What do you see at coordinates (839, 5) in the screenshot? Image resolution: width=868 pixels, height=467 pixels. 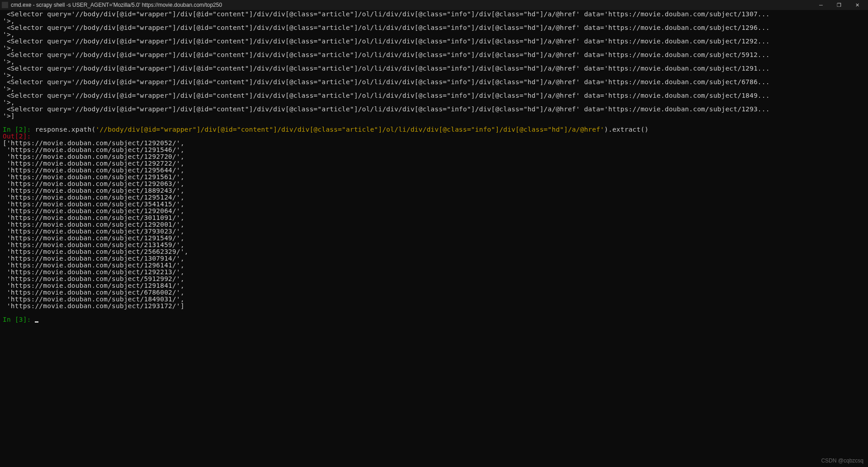 I see `maximize-button: ❐` at bounding box center [839, 5].